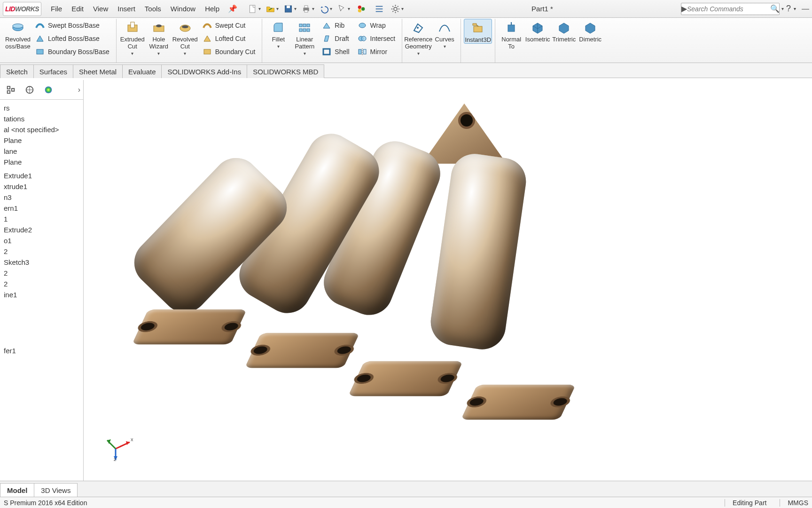 This screenshot has height=508, width=812. Describe the element at coordinates (41, 219) in the screenshot. I see `tree-item: 1` at that location.